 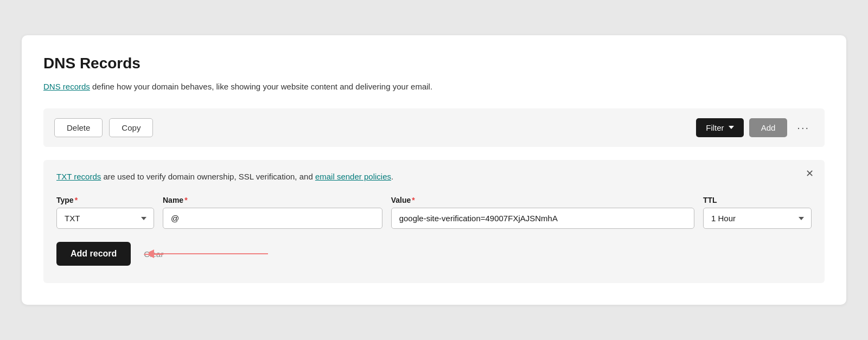 What do you see at coordinates (434, 213) in the screenshot?
I see `form-row: Type* TXTACNAMEMXAAAA Name* Value*` at bounding box center [434, 213].